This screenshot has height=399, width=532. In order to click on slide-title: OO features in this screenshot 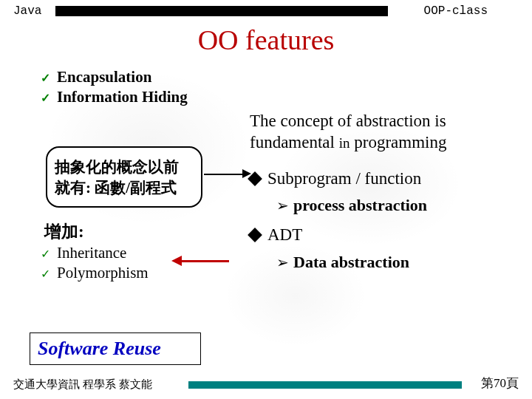, I will do `click(266, 40)`.